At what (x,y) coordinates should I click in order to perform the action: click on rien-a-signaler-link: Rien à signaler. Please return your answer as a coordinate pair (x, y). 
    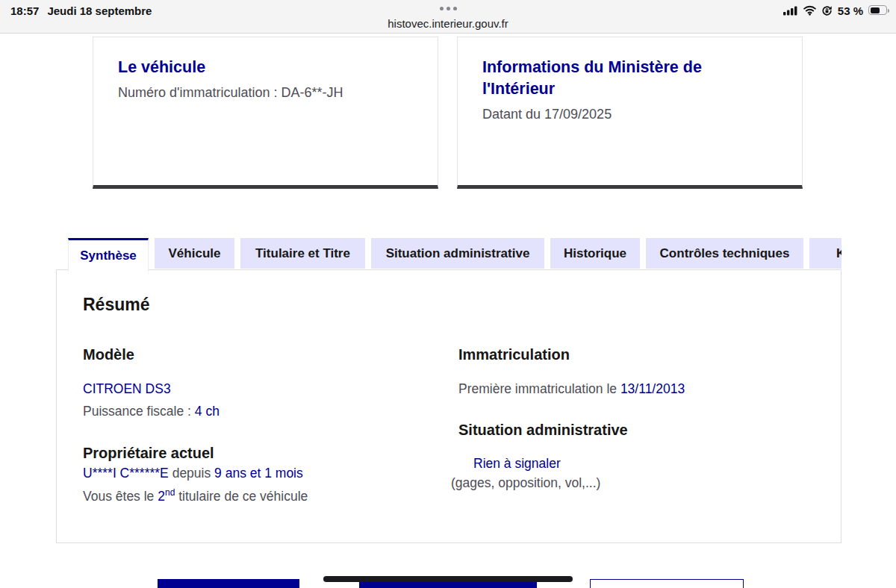
    Looking at the image, I should click on (517, 463).